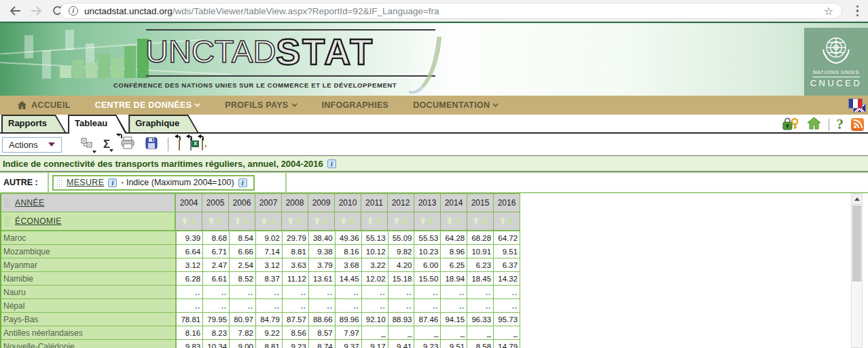 The width and height of the screenshot is (868, 348). I want to click on value-cell: 9.23, so click(428, 344).